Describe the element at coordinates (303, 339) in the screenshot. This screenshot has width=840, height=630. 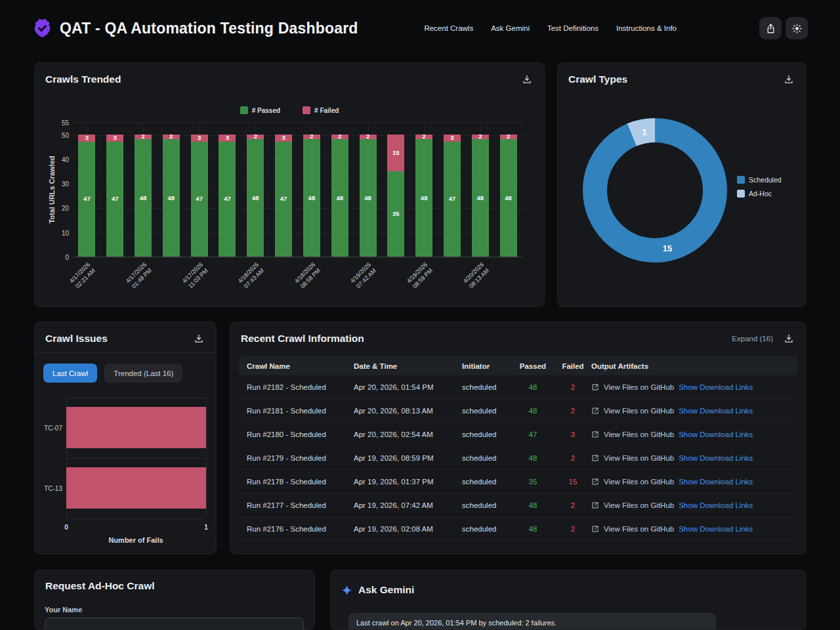
I see `recent-crawl-info-title: Recent Crawl Information` at that location.